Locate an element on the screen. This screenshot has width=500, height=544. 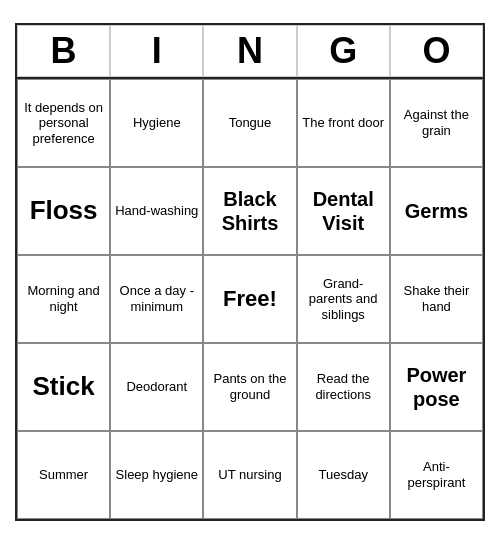
header-letter: B is located at coordinates (64, 51).